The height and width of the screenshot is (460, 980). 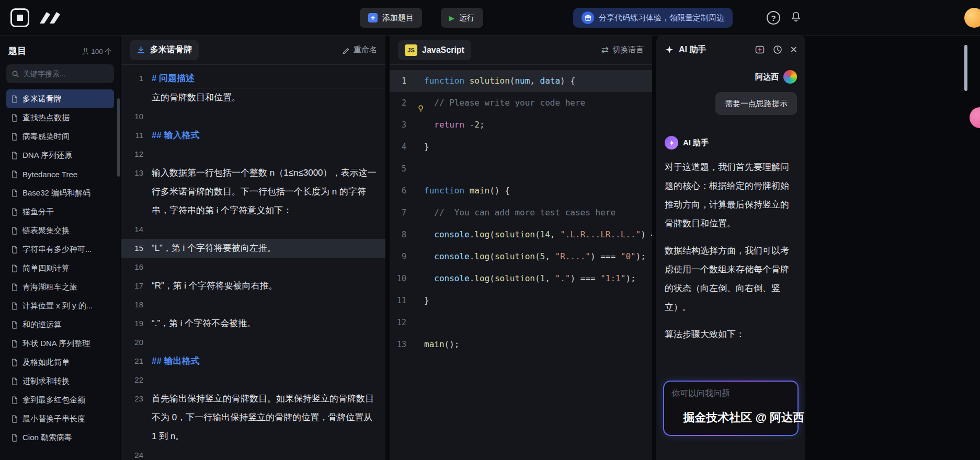 What do you see at coordinates (60, 419) in the screenshot?
I see `sidebar-item: 最小替换子串长度` at bounding box center [60, 419].